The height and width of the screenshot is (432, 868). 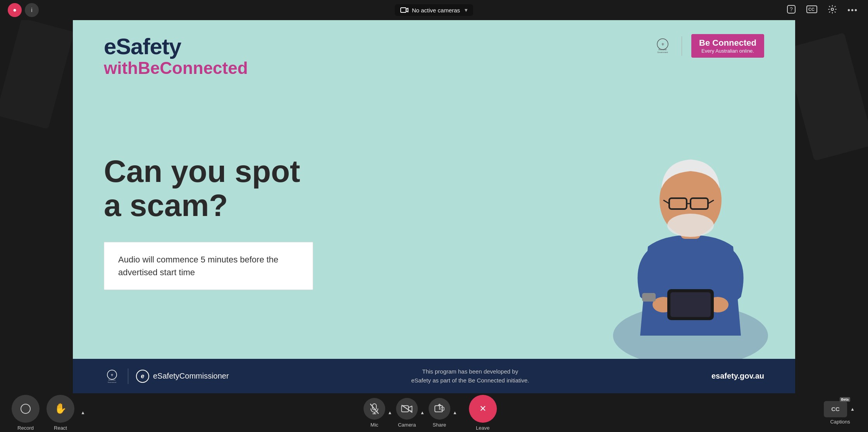 I want to click on person-svg, so click(x=691, y=235).